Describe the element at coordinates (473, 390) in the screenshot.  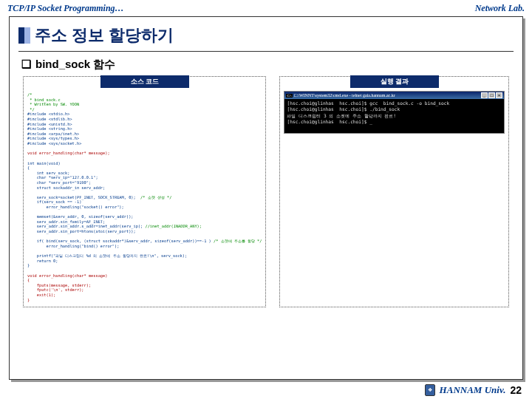
I see `footer: ❖ HANNAM Univ. 22` at that location.